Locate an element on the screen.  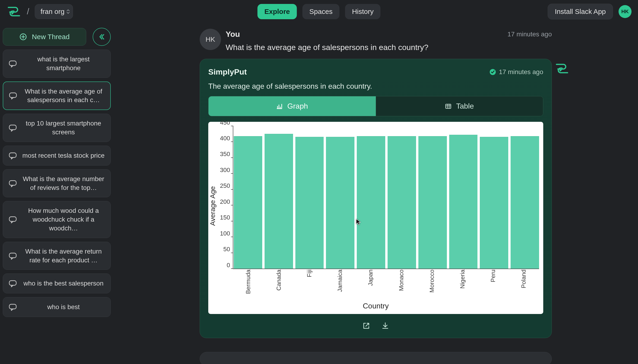
chart-xtick-label: Peru is located at coordinates (493, 276).